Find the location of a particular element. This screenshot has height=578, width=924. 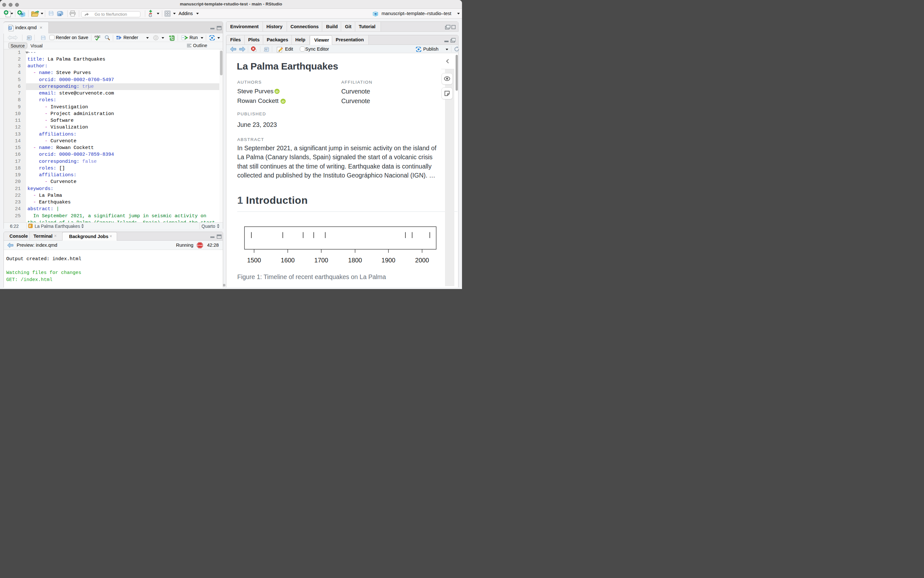

svg-text: ABC is located at coordinates (97, 37).